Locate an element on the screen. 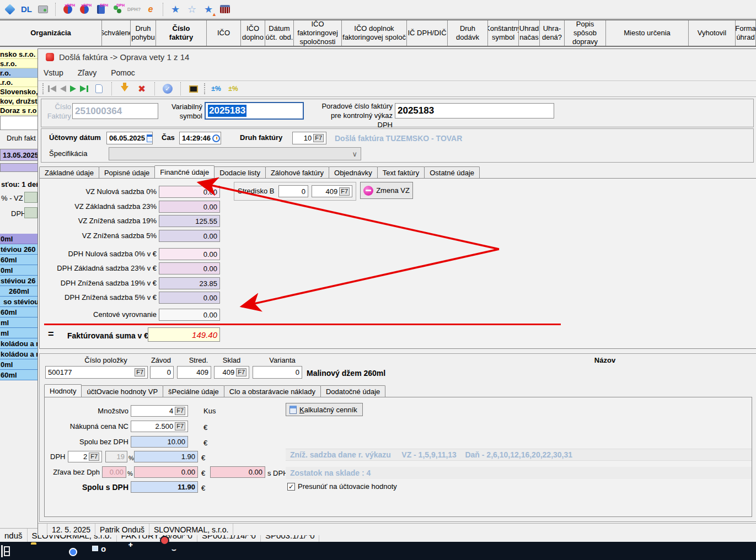 This screenshot has height=560, width=756. col-ico-doplnok-faktoring: IČO doplnok faktoringovej spoloč is located at coordinates (374, 33).